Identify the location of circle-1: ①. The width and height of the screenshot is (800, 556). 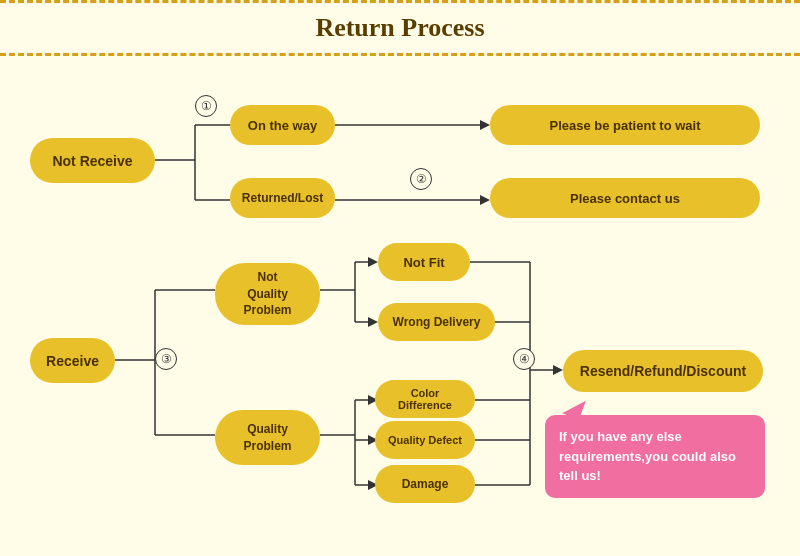
(206, 106).